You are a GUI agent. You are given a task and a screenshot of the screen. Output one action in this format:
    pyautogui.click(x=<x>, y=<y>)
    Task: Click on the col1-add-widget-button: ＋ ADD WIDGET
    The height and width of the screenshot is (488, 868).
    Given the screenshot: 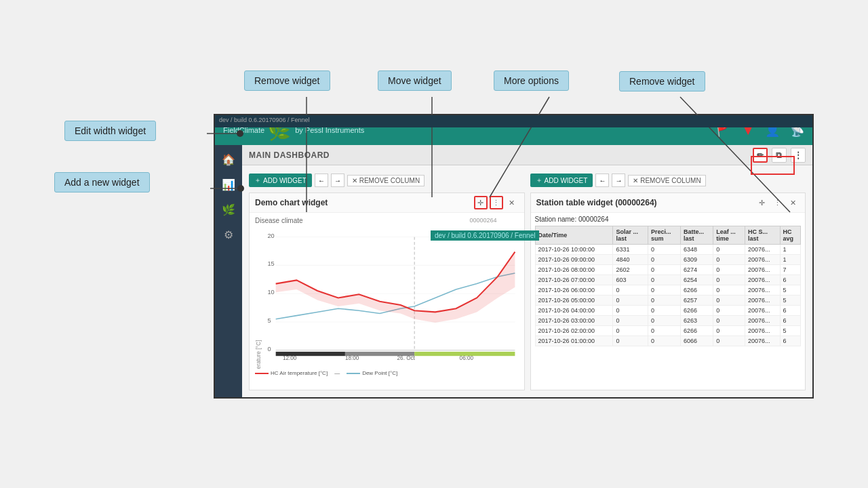 What is the action you would take?
    pyautogui.click(x=281, y=180)
    